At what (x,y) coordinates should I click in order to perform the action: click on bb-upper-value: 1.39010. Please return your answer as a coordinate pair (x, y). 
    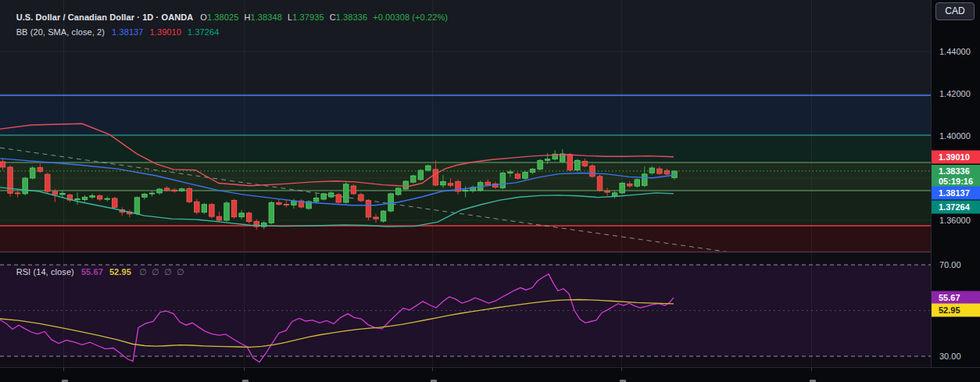
    Looking at the image, I should click on (166, 32).